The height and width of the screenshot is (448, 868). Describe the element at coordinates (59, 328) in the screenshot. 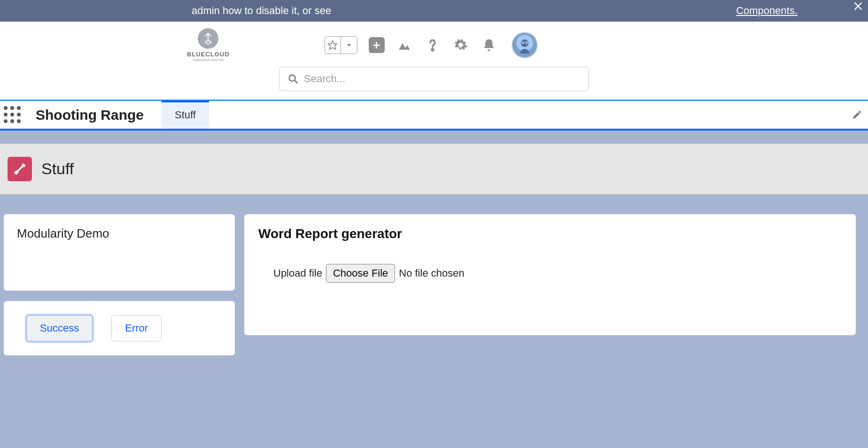

I see `success-button: Success` at that location.